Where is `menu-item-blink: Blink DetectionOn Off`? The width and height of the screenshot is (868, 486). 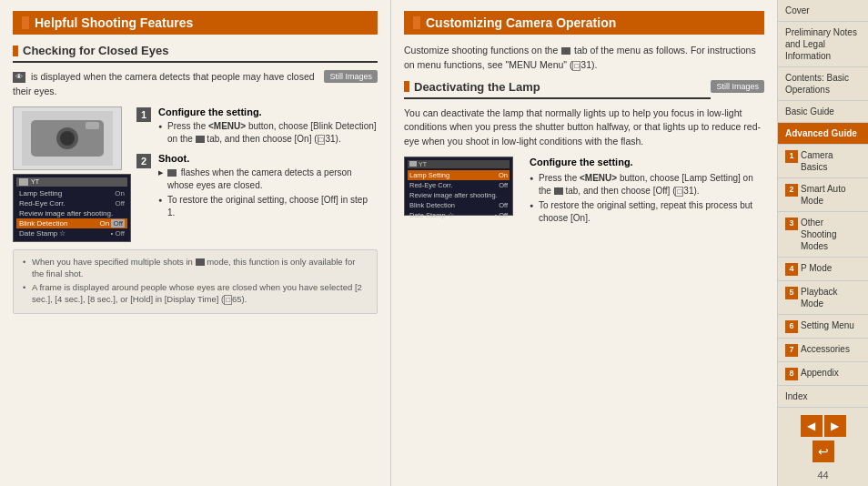
menu-item-blink: Blink DetectionOn Off is located at coordinates (72, 224).